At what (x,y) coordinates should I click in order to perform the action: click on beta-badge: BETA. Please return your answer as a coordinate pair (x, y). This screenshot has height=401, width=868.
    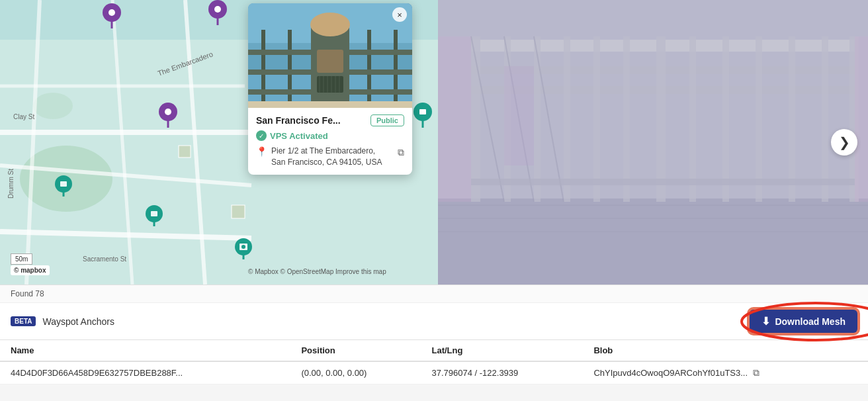
    Looking at the image, I should click on (23, 322).